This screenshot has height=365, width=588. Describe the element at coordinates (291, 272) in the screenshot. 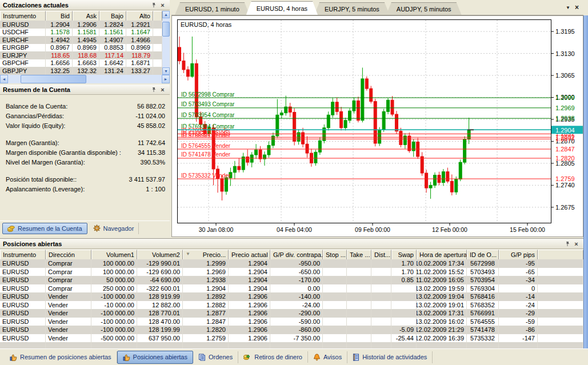

I see `position-row: EURUSDComprar100 000.00-129 690.001.2969…` at that location.